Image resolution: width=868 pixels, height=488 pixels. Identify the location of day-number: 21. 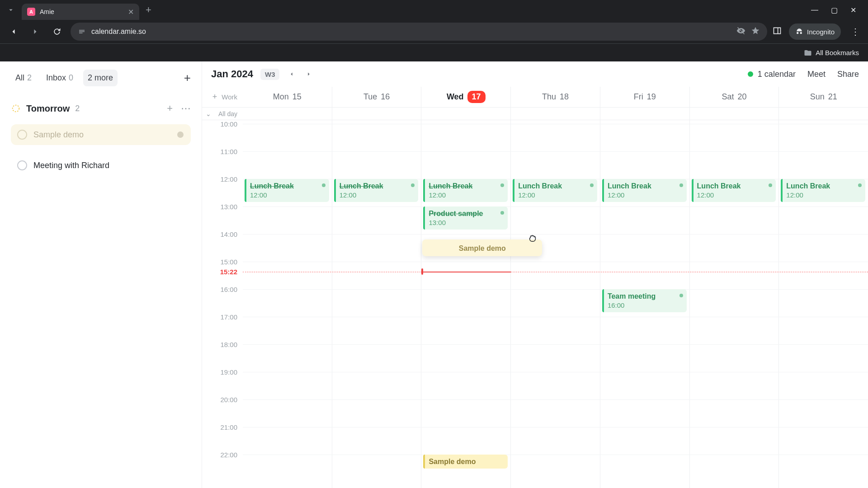
(833, 97).